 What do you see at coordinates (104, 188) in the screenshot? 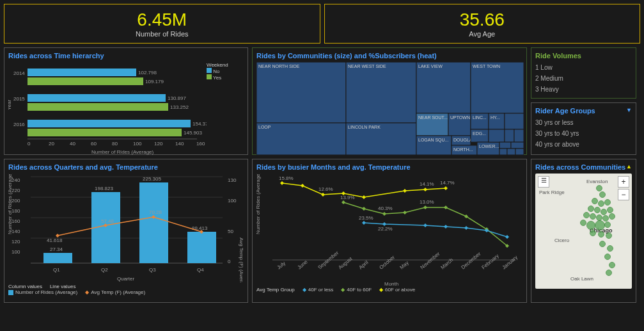
I see `svg-text: 198.823` at bounding box center [104, 188].